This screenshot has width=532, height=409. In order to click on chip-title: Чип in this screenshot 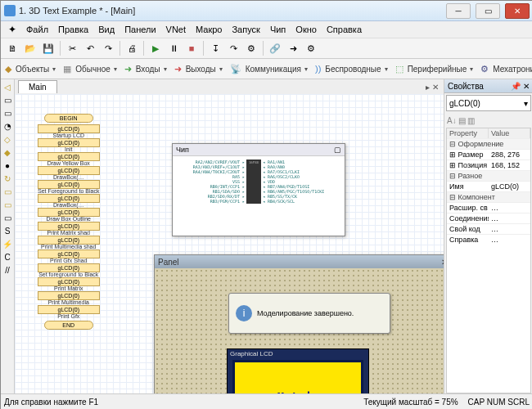, I will do `click(183, 150)`.